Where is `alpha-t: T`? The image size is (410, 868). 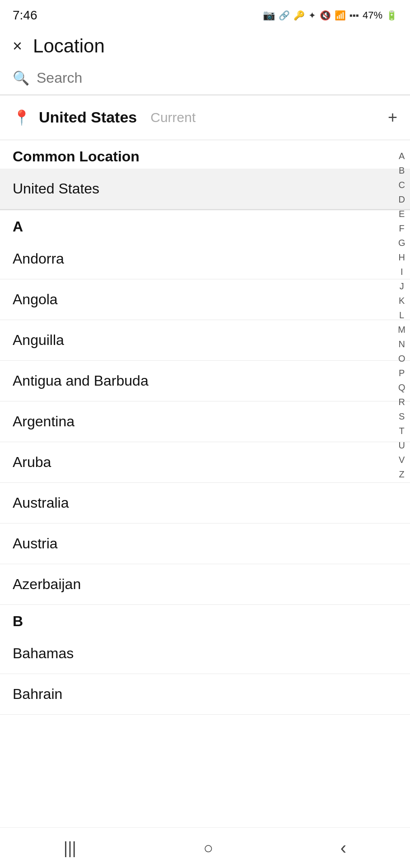 alpha-t: T is located at coordinates (402, 431).